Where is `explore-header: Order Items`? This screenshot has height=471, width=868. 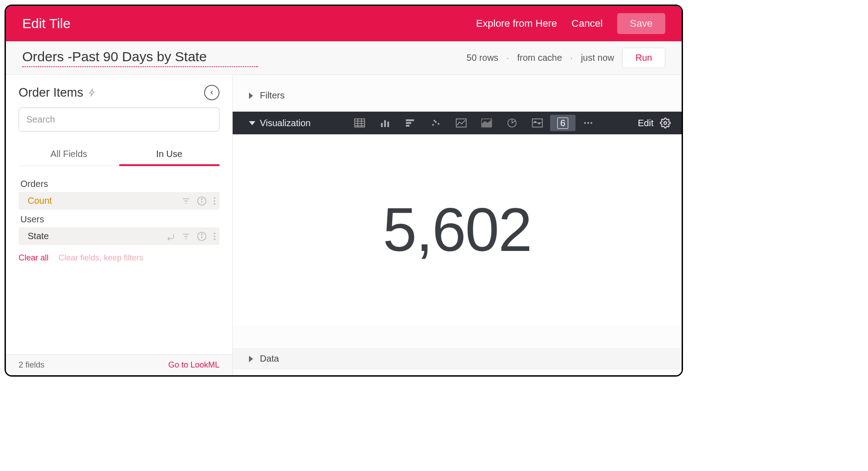
explore-header: Order Items is located at coordinates (119, 93).